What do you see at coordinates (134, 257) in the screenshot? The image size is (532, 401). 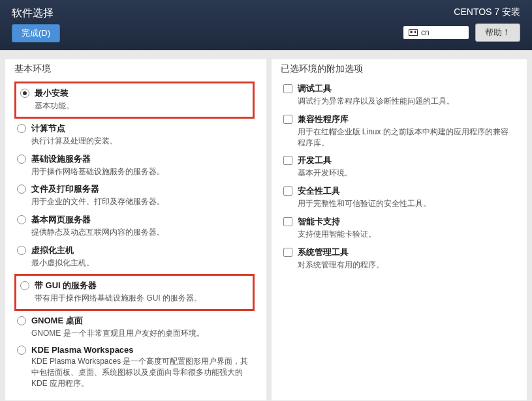 I see `environment-option: 虚拟化主机最小虚拟化主机。` at bounding box center [134, 257].